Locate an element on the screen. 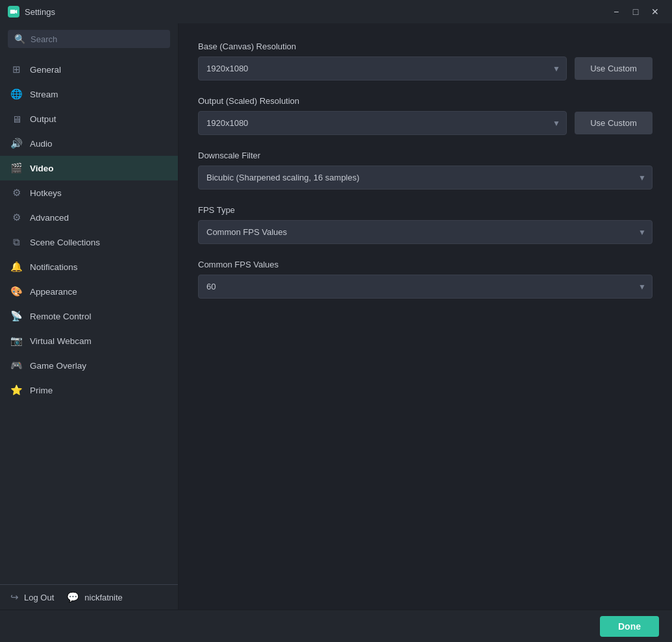  output-resolution-row: 1920x1080 1280x720 2560x1440 ▼ Use Custo… is located at coordinates (425, 123).